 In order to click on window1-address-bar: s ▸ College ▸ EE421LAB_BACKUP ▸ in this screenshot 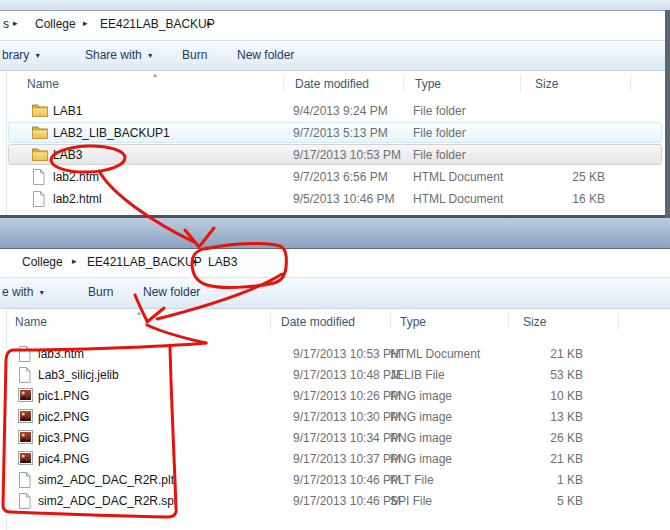, I will do `click(335, 26)`.